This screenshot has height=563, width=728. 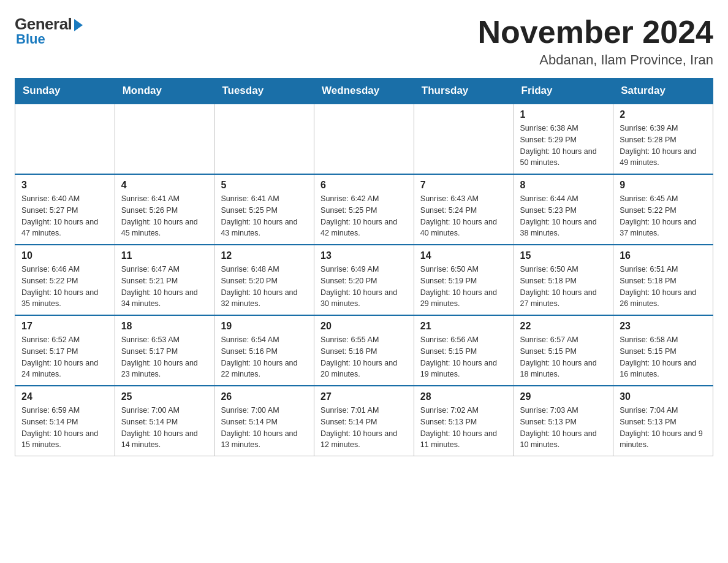 I want to click on weekday-header-monday: Monday, so click(x=164, y=91).